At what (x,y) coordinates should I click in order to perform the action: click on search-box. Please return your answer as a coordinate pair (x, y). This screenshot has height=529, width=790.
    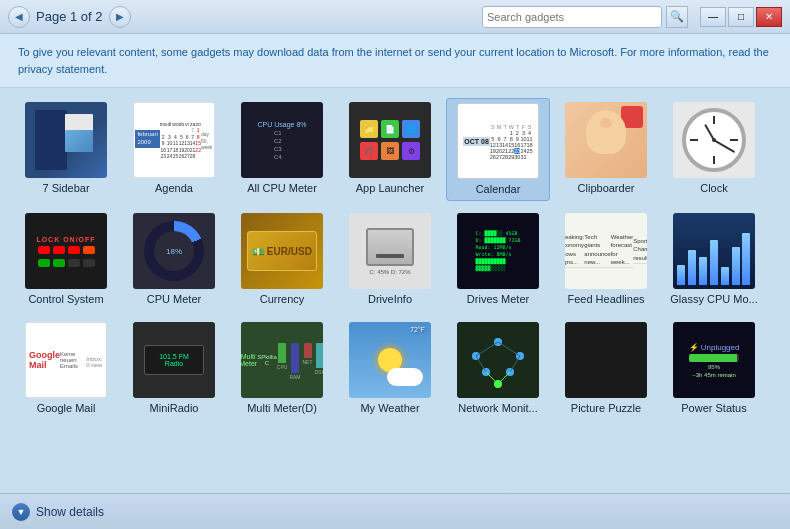
    Looking at the image, I should click on (572, 17).